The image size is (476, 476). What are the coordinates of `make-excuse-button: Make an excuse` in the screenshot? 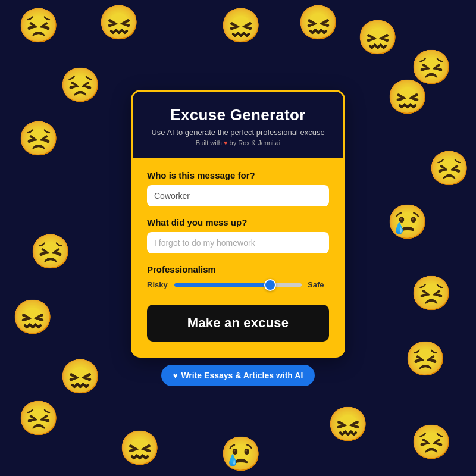 It's located at (238, 323).